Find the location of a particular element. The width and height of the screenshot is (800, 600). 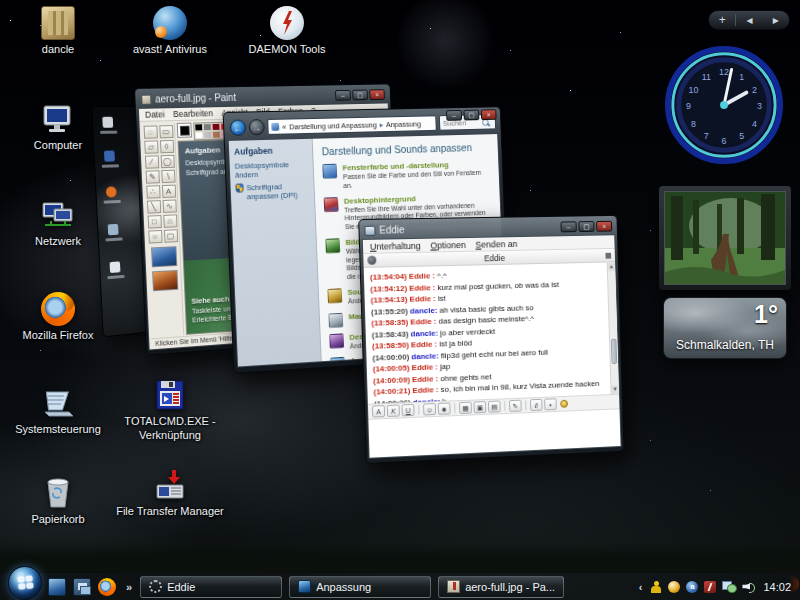

scrollbar: ▲ ▼ is located at coordinates (613, 328).